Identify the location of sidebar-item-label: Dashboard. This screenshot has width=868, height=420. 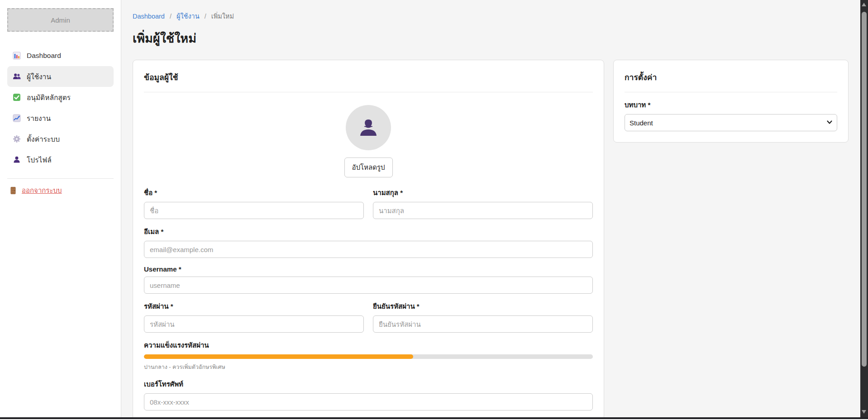
(44, 56).